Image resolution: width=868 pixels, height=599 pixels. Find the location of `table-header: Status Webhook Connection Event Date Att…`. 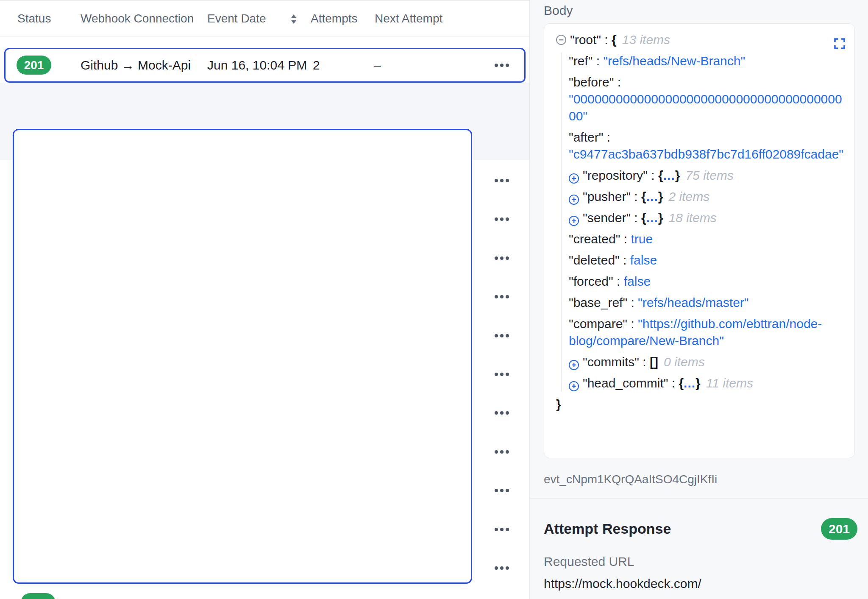

table-header: Status Webhook Connection Event Date Att… is located at coordinates (264, 19).